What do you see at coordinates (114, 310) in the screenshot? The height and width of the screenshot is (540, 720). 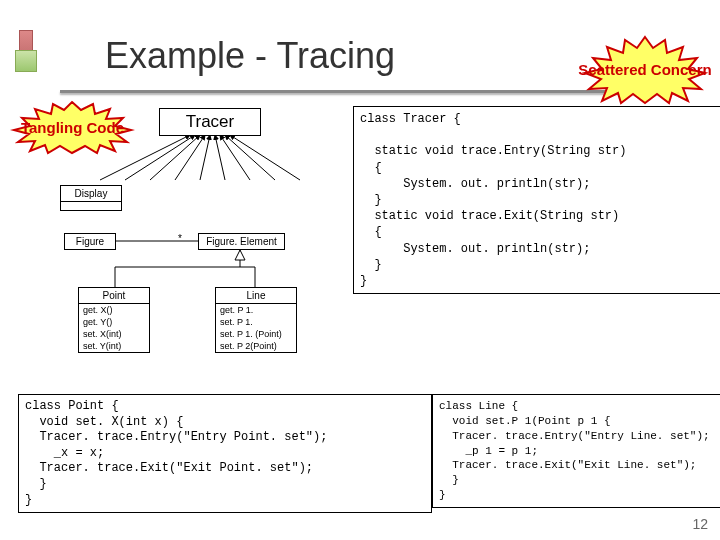 I see `uml-method: get. X()` at bounding box center [114, 310].